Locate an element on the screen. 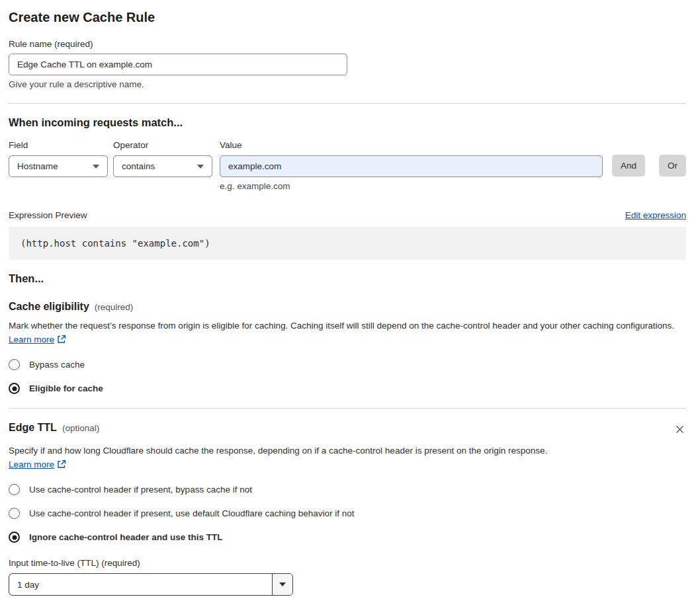  page-title: Create new Cache Rule is located at coordinates (347, 17).